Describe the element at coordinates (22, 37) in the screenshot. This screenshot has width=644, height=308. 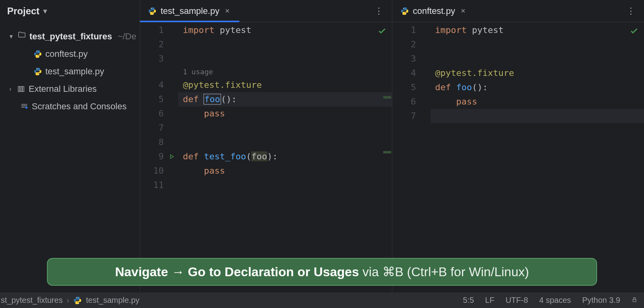
I see `folder-icon` at that location.